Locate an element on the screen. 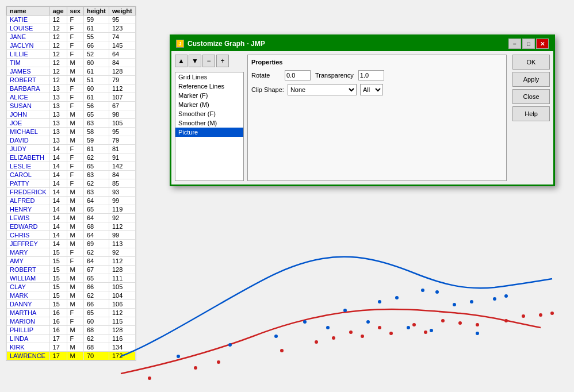  table-row: JANE12F5574 is located at coordinates (71, 37).